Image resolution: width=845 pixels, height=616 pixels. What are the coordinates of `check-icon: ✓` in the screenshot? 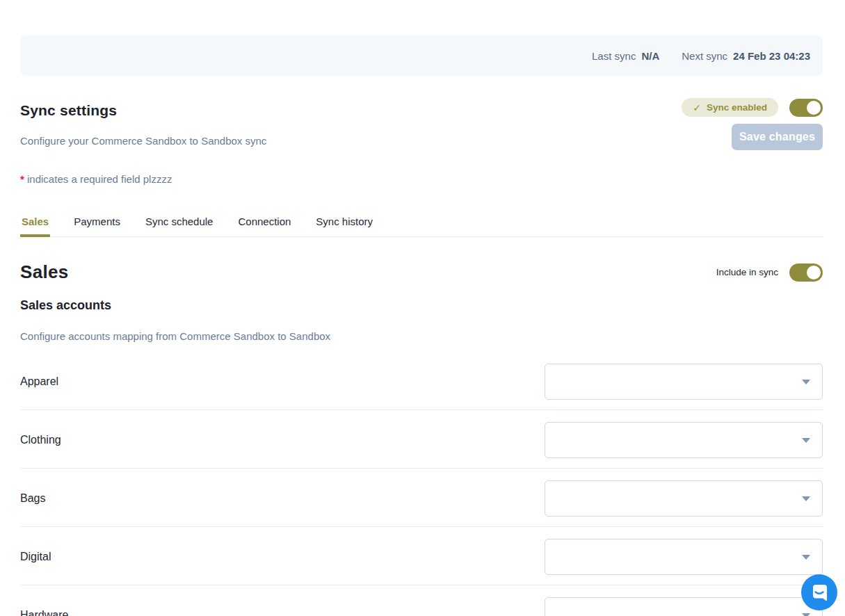 It's located at (697, 108).